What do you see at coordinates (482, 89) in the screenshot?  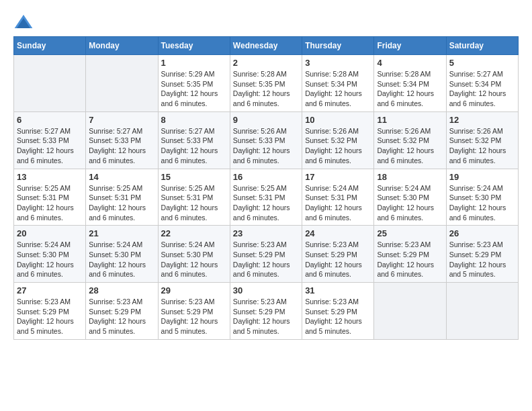 I see `day-info: Sunrise: 5:27 AM Sunset: 5:34 PM Dayligh…` at bounding box center [482, 89].